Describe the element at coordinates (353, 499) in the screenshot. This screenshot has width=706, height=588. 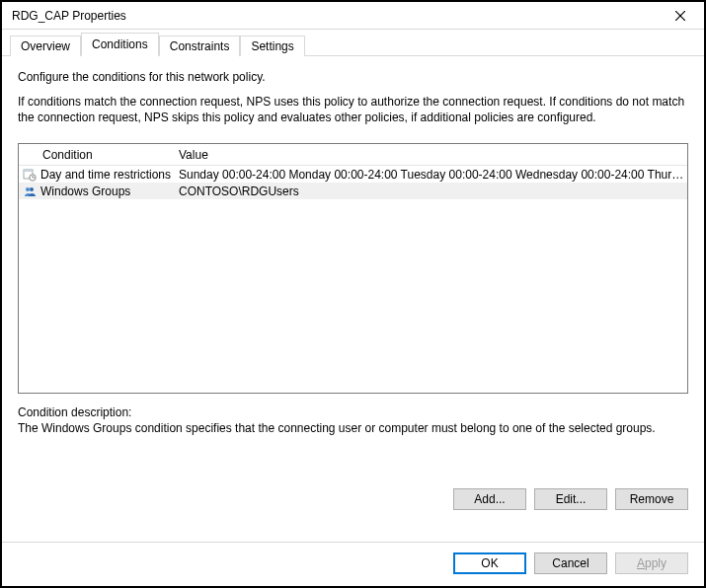
I see `list-button-row: Add... Edit... Remove` at that location.